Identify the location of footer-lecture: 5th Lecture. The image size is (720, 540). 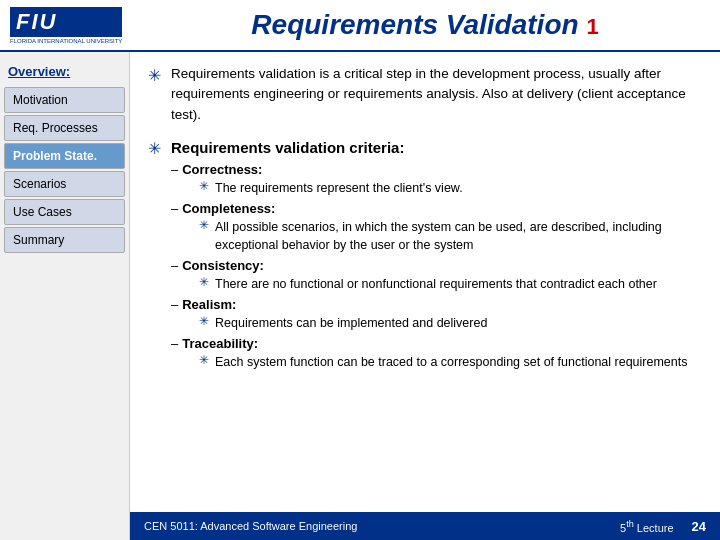
(647, 526).